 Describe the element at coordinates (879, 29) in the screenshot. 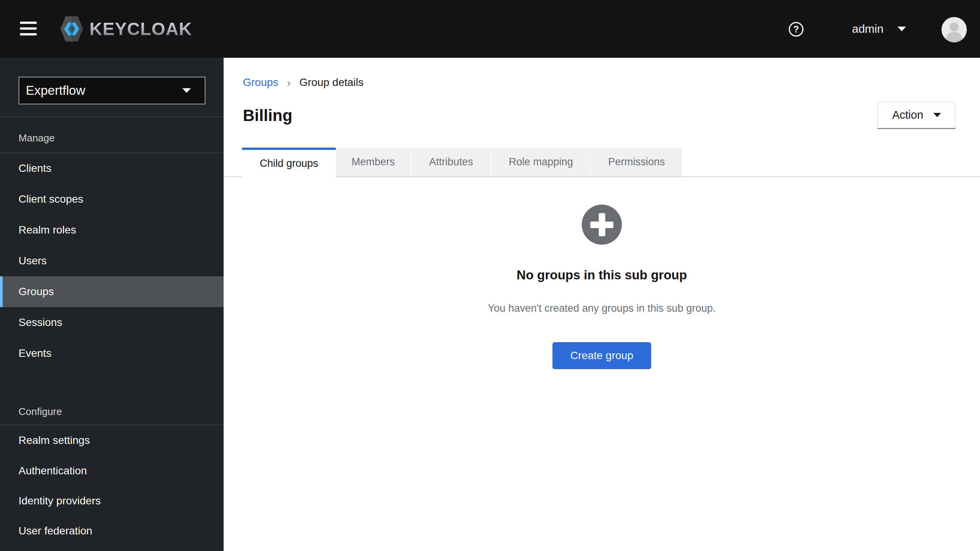

I see `user-menu-button: admin` at that location.